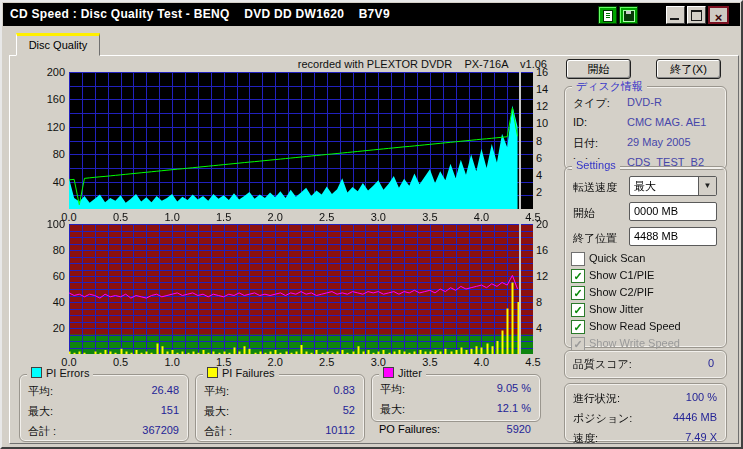 Image resolution: width=743 pixels, height=449 pixels. I want to click on y-axis-right-tick: 20, so click(551, 224).